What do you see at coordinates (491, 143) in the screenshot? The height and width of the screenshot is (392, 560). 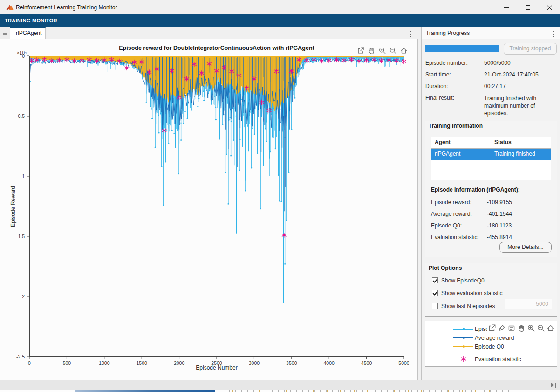 I see `table-header-row: Agent Status` at bounding box center [491, 143].